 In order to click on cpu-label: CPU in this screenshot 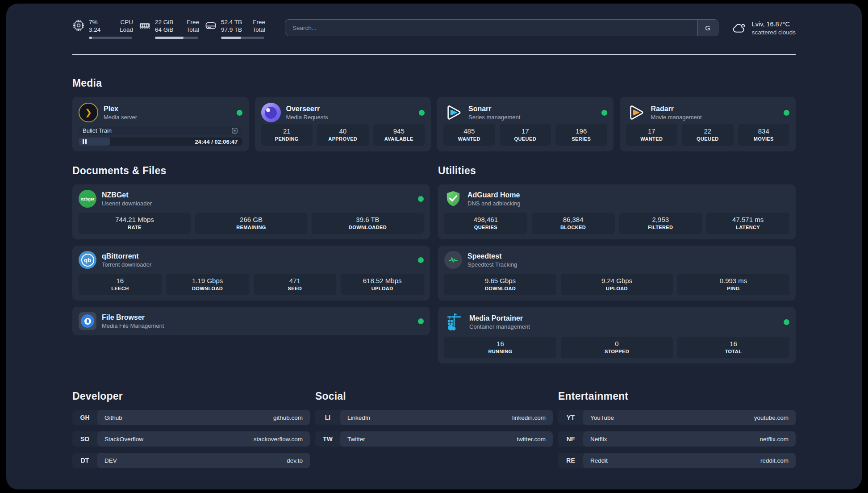, I will do `click(126, 22)`.